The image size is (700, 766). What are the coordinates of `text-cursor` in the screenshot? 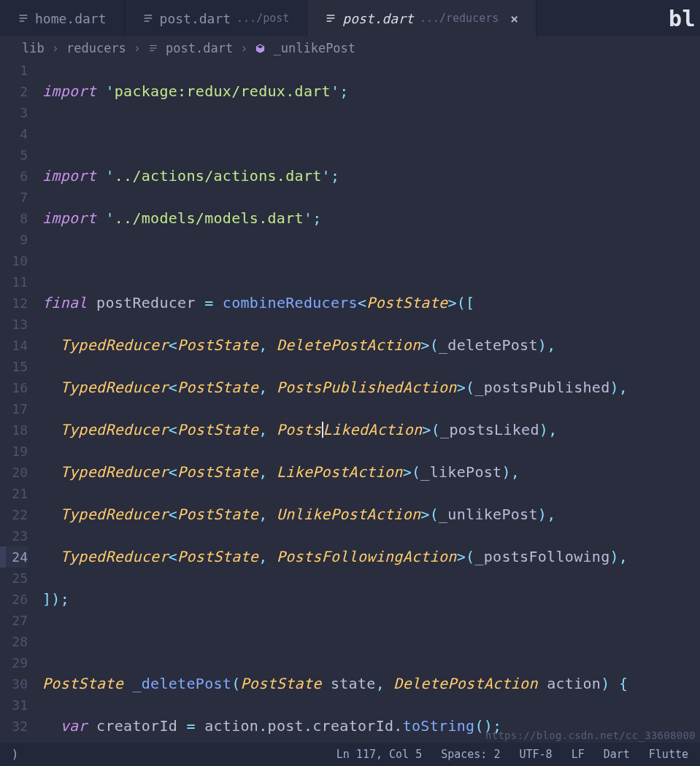 It's located at (323, 430).